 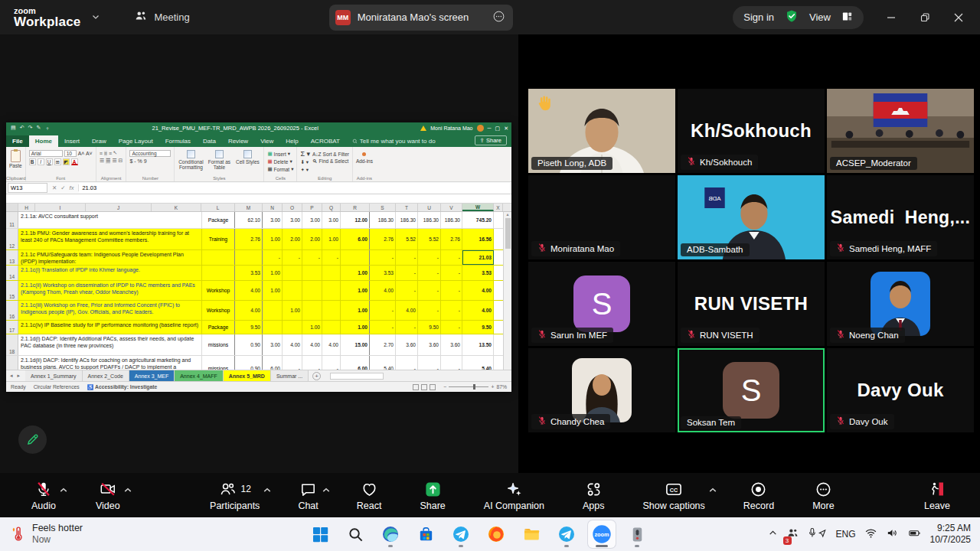 What do you see at coordinates (312, 239) in the screenshot?
I see `cell-value: 2.00` at bounding box center [312, 239].